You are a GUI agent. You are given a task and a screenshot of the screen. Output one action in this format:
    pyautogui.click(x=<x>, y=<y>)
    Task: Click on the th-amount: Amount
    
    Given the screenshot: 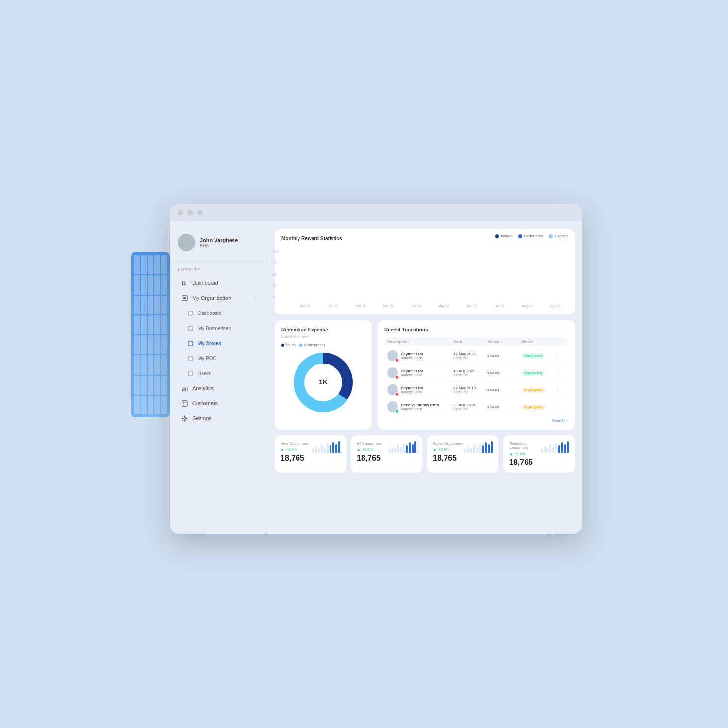 What is the action you would take?
    pyautogui.click(x=503, y=342)
    